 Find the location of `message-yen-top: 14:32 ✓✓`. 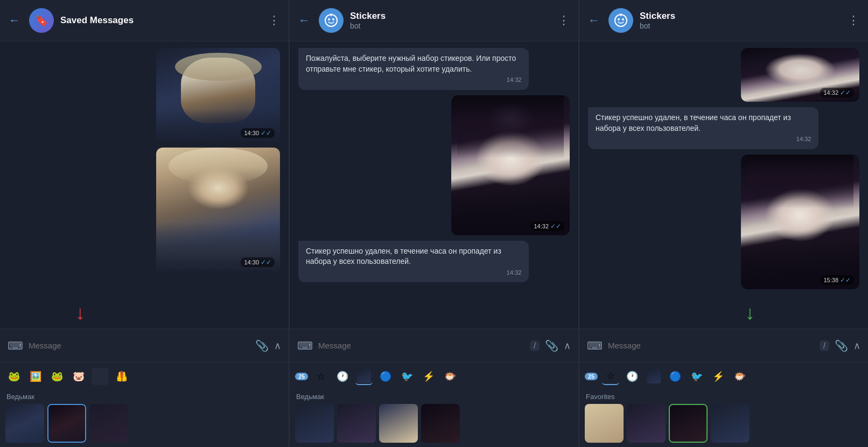

message-yen-top: 14:32 ✓✓ is located at coordinates (800, 75).